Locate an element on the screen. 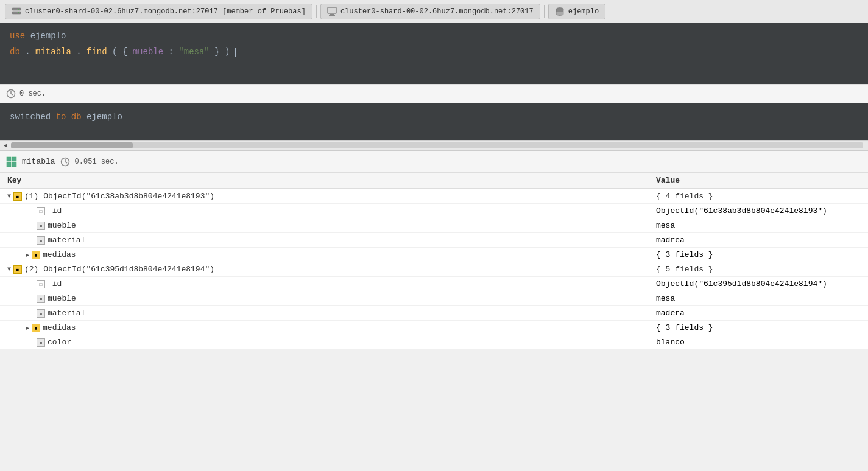  table-row: ≡materialmadrea is located at coordinates (434, 240).